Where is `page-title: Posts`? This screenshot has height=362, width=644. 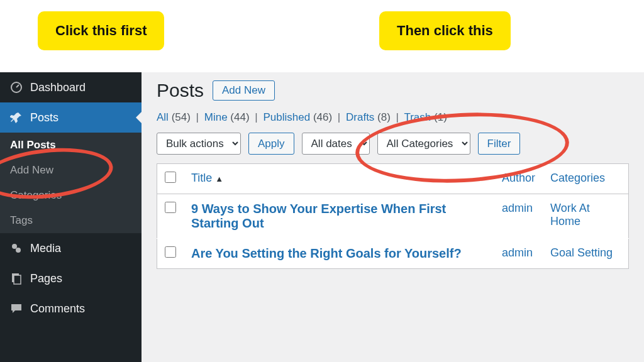 page-title: Posts is located at coordinates (180, 90).